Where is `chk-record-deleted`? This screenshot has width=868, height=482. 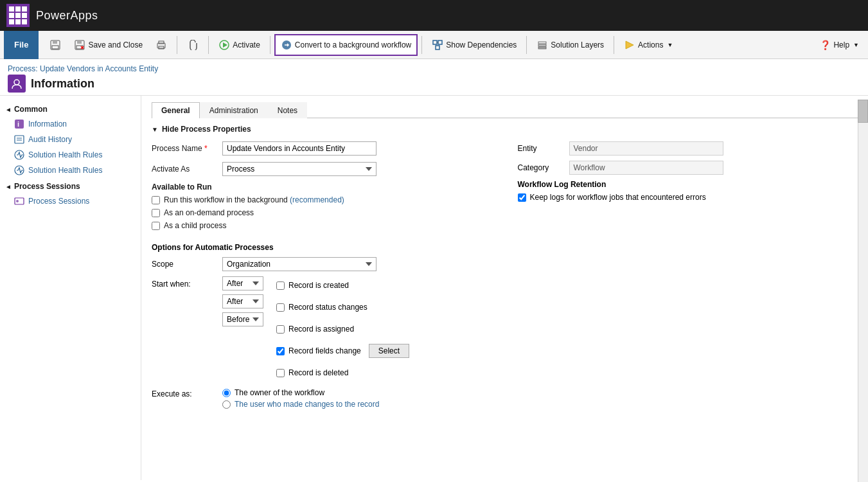
chk-record-deleted is located at coordinates (280, 373).